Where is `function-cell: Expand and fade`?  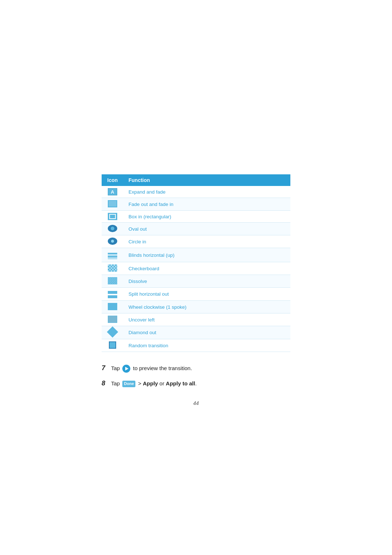 function-cell: Expand and fade is located at coordinates (207, 192).